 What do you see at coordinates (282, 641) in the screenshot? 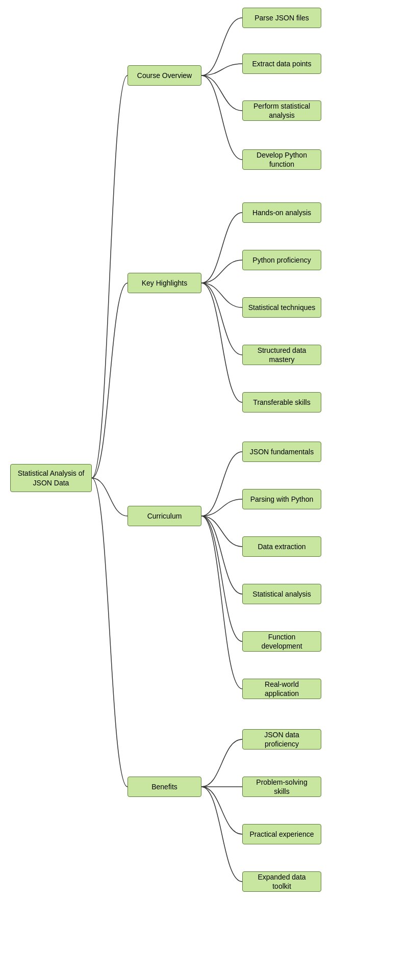
I see `node-func-dev: Function development` at bounding box center [282, 641].